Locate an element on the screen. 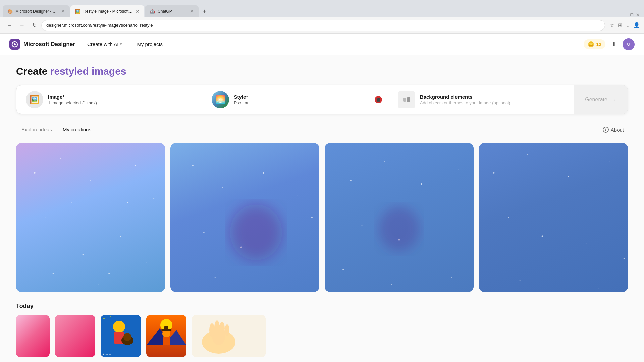 The image size is (644, 362). maximize-button: □ is located at coordinates (632, 15).